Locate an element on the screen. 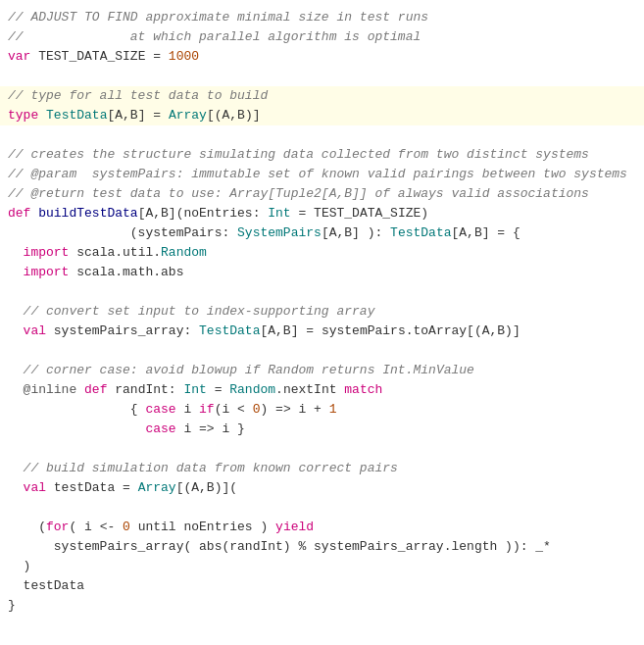 The image size is (644, 645). line-30-content: testData is located at coordinates (46, 586).